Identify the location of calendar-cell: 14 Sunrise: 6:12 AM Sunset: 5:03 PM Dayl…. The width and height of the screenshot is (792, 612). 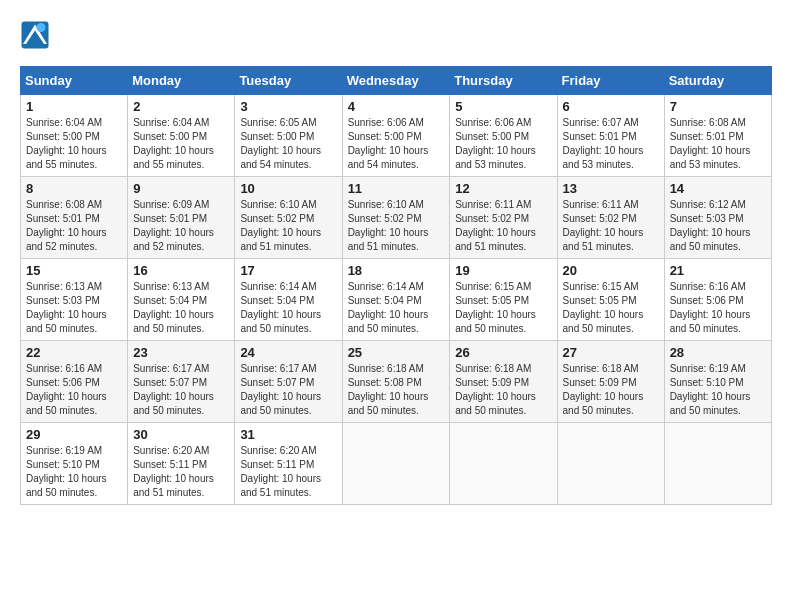
(718, 218).